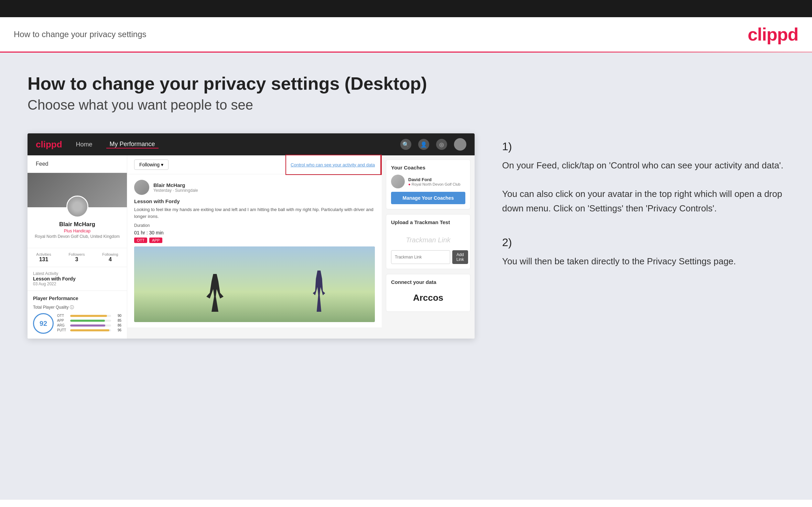 The image size is (812, 507). Describe the element at coordinates (43, 323) in the screenshot. I see `quality-score: 92` at that location.